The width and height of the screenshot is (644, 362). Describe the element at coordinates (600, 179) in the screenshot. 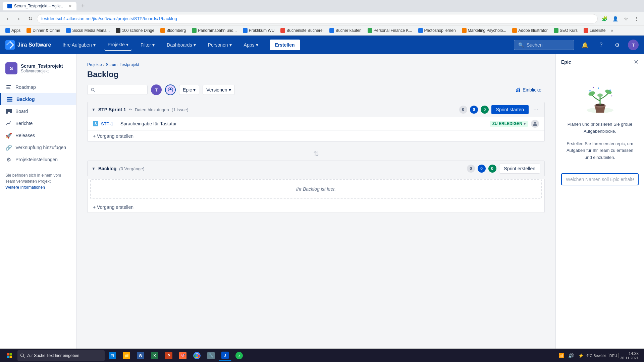

I see `epic-name-input: Welchen Namen soll Epic erhalten?` at that location.